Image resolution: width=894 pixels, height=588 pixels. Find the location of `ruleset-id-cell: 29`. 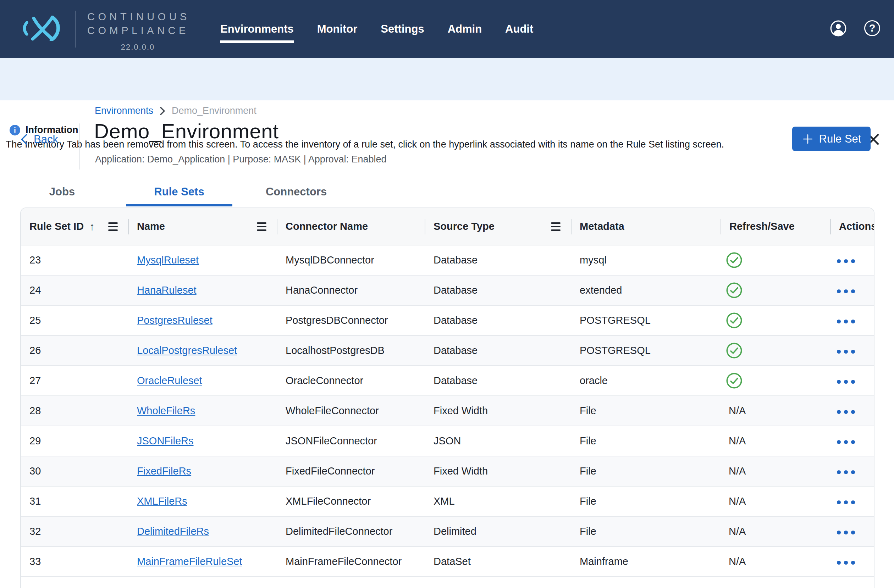

ruleset-id-cell: 29 is located at coordinates (75, 441).